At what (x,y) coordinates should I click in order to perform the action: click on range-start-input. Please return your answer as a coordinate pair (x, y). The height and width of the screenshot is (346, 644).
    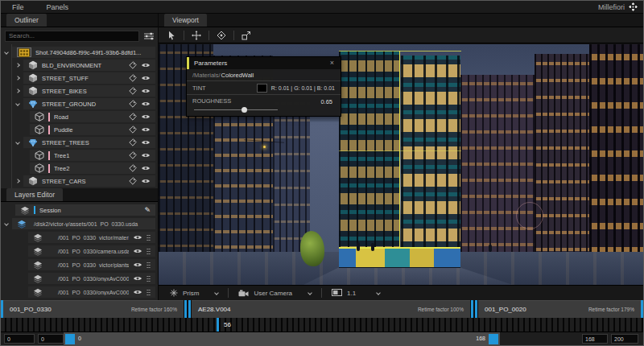
    Looking at the image, I should click on (19, 339).